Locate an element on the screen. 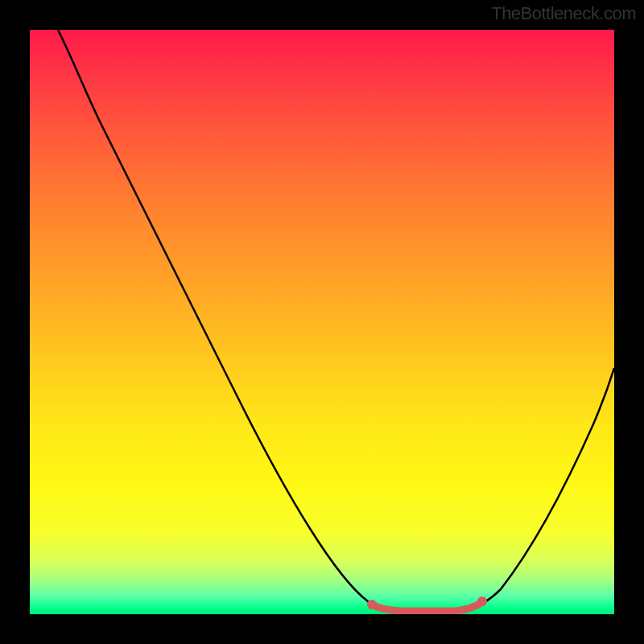  marker-dot-left is located at coordinates (372, 605).